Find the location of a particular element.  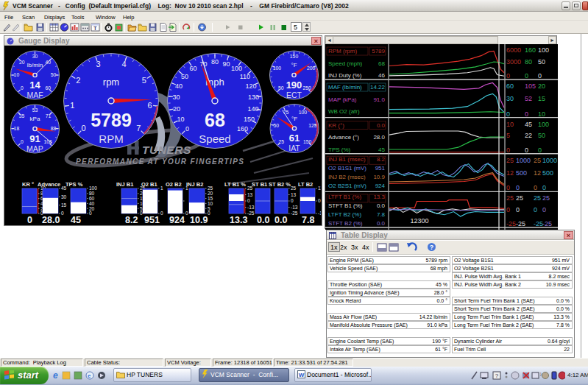

svg-text: ST B1 is located at coordinates (259, 184).